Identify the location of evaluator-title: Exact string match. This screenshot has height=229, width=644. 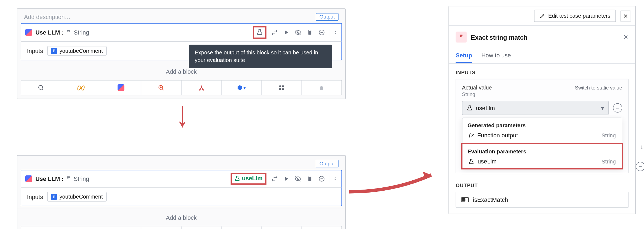
(545, 37).